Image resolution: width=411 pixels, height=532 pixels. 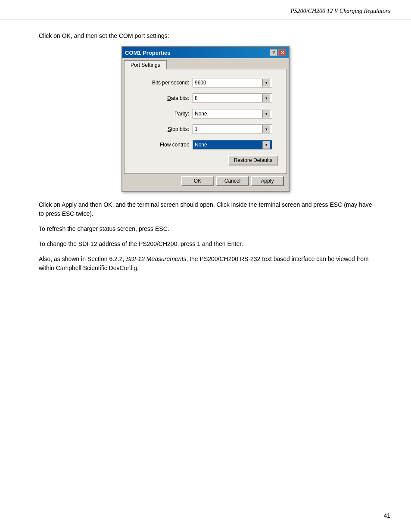 I want to click on parity-arrow: ▾, so click(x=266, y=114).